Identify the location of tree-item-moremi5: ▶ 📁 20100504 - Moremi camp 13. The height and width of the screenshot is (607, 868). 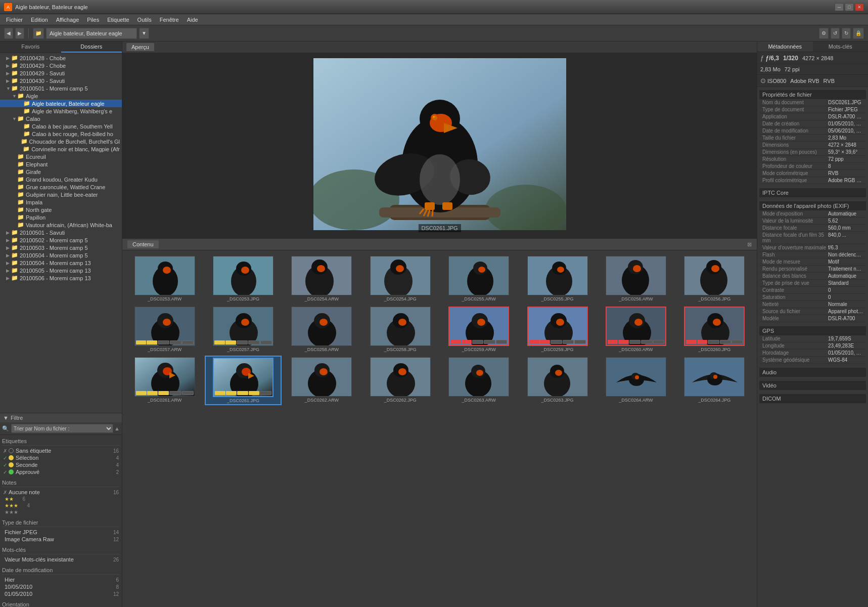
(61, 263).